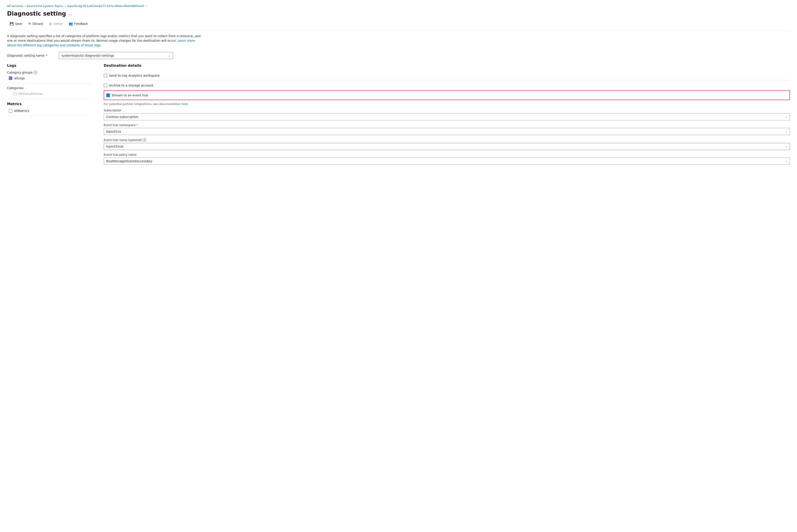 The height and width of the screenshot is (532, 797). What do you see at coordinates (786, 117) in the screenshot?
I see `subscription-chevron-icon: ⌄` at bounding box center [786, 117].